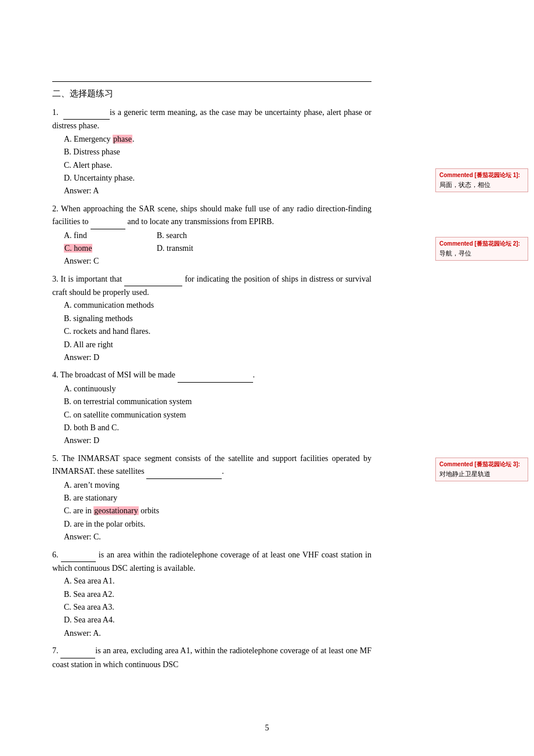  Describe the element at coordinates (218, 389) in the screenshot. I see `option-4a: A. continuously` at that location.